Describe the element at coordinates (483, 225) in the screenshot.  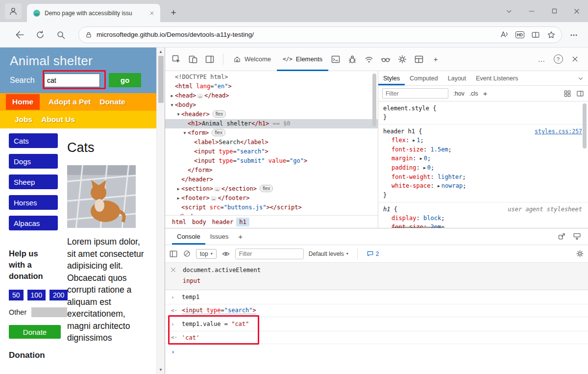
I see `css-declaration: font-size: 2em;` at that location.